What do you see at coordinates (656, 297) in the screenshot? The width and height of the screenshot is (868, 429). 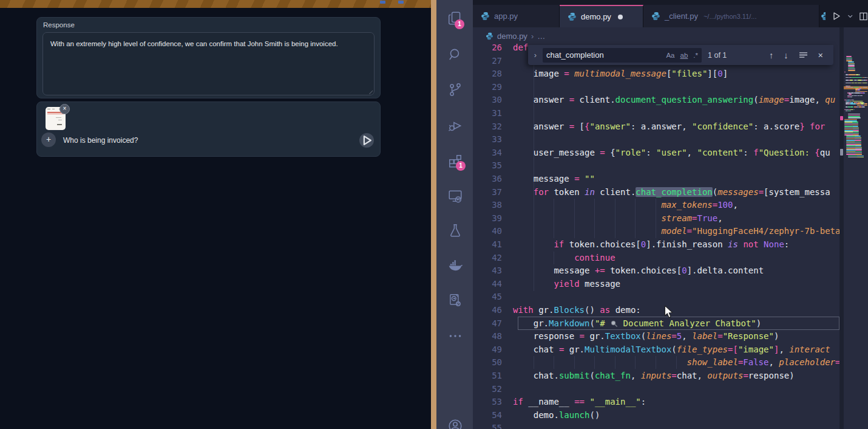 I see `code-line: 45` at bounding box center [656, 297].